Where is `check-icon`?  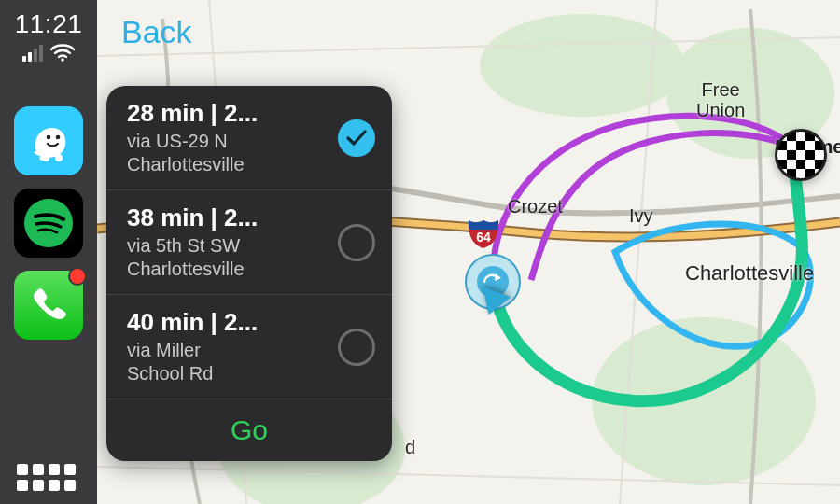 check-icon is located at coordinates (357, 138).